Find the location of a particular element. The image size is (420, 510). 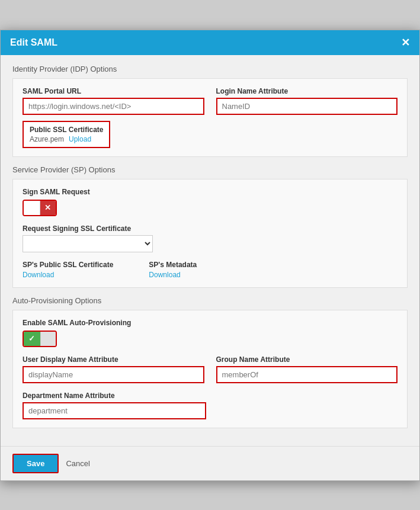

auto-provisioning-toggle-container: ✓ is located at coordinates (210, 339).